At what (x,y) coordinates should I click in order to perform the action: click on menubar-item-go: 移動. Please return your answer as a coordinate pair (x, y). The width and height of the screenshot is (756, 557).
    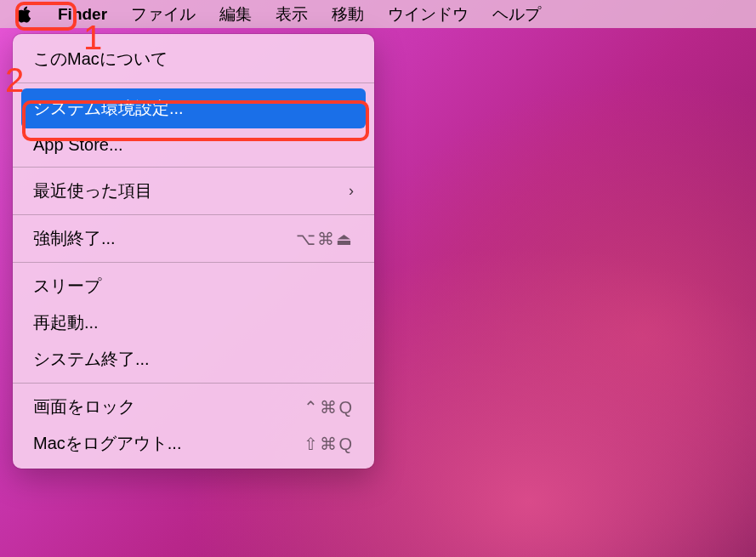
    Looking at the image, I should click on (348, 14).